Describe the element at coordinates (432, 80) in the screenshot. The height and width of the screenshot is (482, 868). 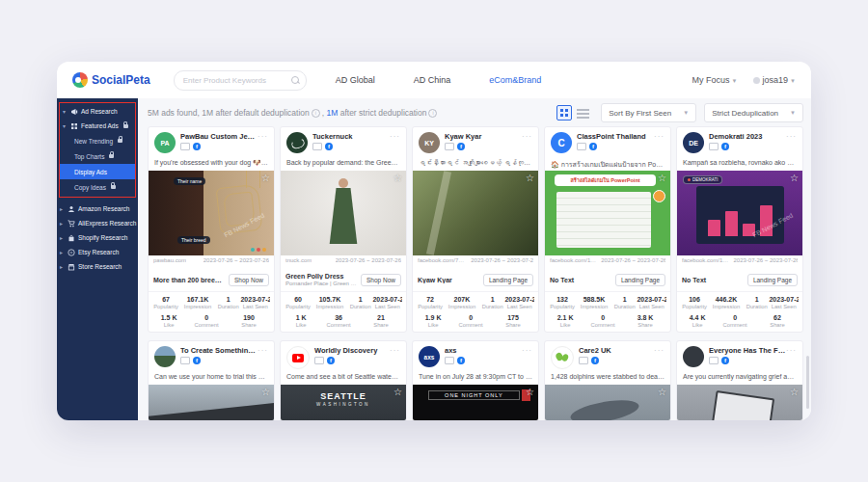
I see `nav-ad-china: AD China` at that location.